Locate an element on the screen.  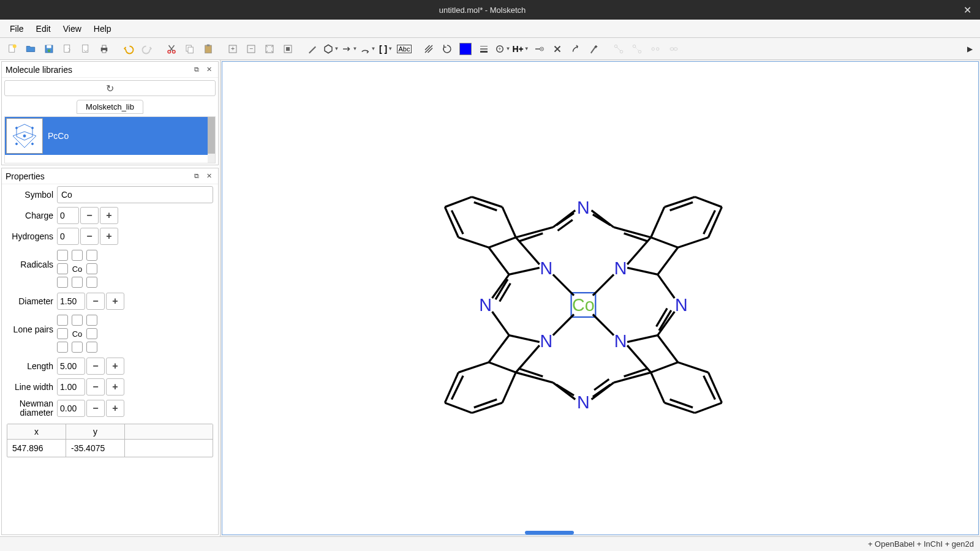
redo-icon is located at coordinates (147, 49).